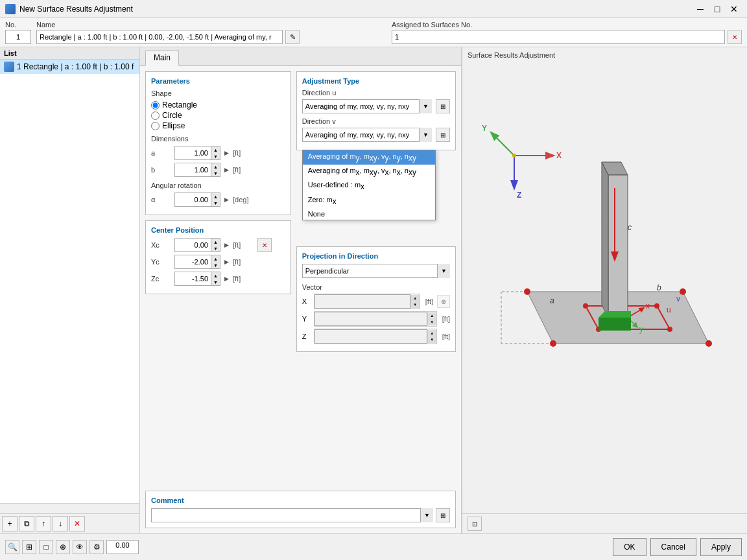  What do you see at coordinates (673, 547) in the screenshot?
I see `cancel-button: Cancel` at bounding box center [673, 547].